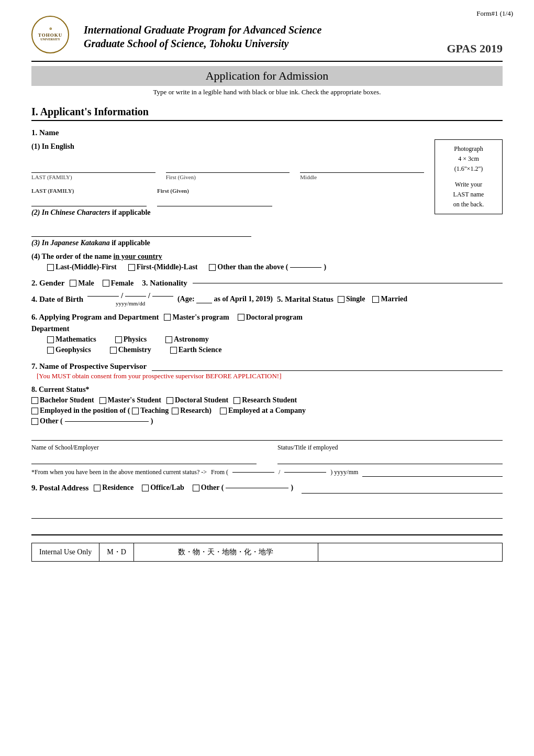  I want to click on postal-address-input, so click(267, 508).